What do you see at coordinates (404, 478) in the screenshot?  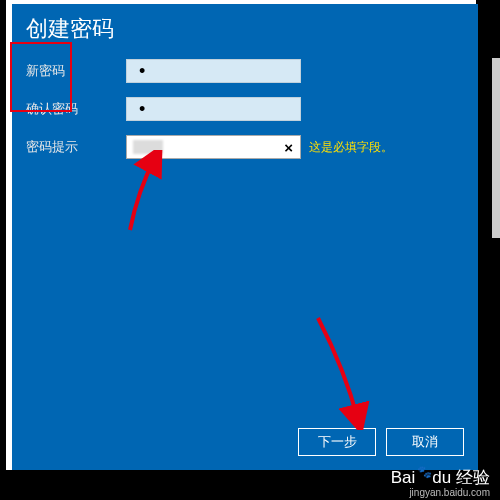 I see `watermark-brand: Bai` at bounding box center [404, 478].